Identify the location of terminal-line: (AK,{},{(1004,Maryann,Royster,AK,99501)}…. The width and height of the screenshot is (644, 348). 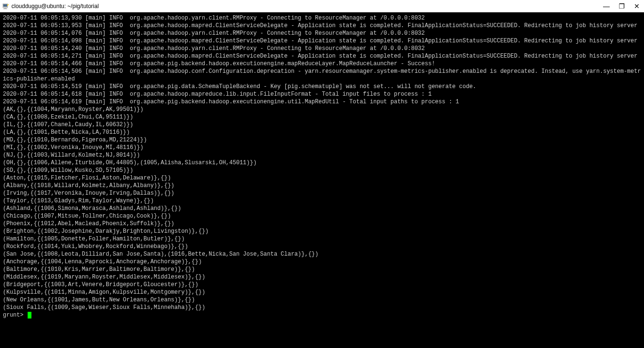
(322, 109).